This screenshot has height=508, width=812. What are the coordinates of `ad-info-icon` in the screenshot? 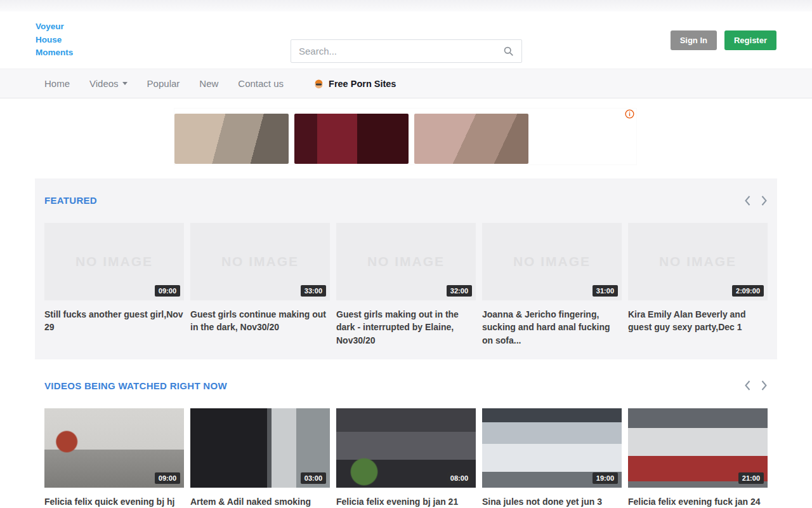 It's located at (629, 114).